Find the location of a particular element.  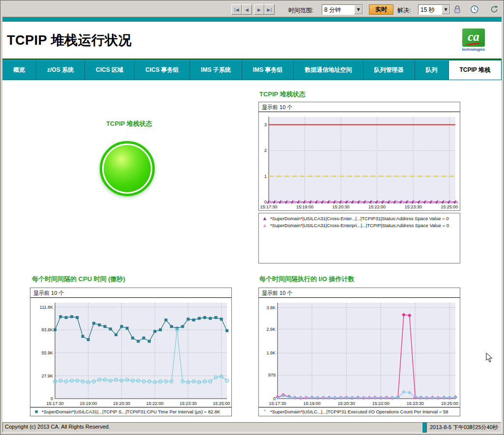

legend-entry: ▲*SuperDomain*|USILCA31|Cross-Enter...|.… is located at coordinates (360, 218).